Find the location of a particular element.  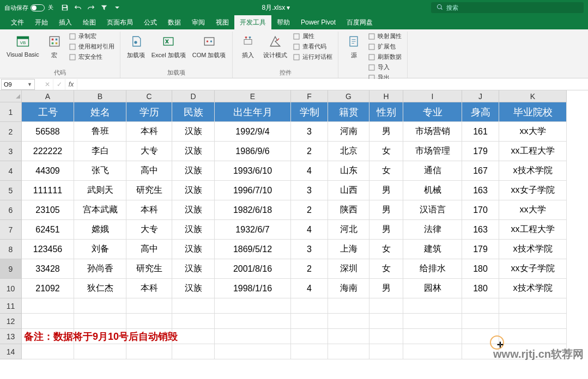

cell-J2: 161 is located at coordinates (481, 132).